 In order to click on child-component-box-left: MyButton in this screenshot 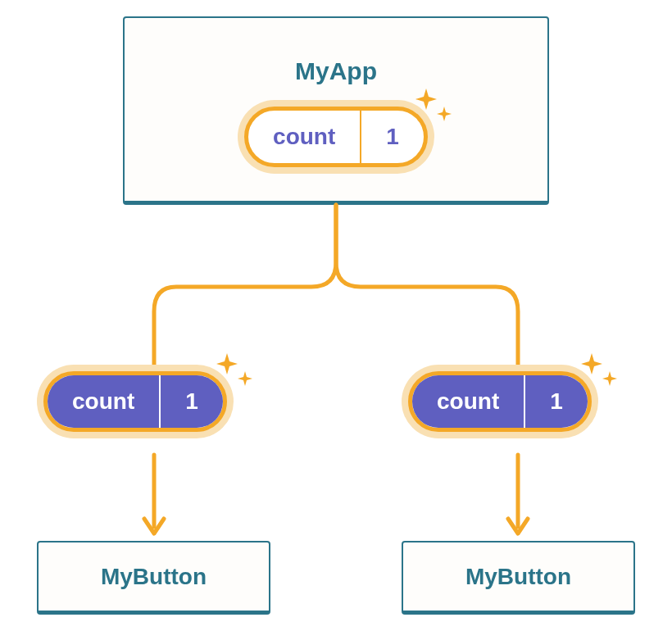, I will do `click(154, 578)`.